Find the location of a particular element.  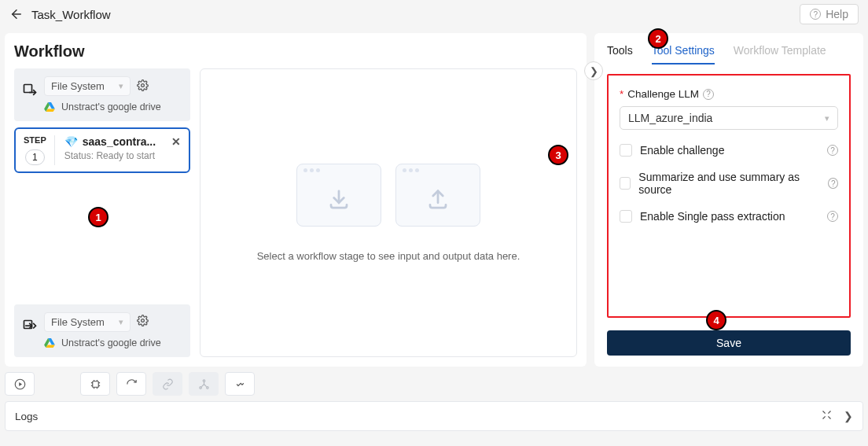

summarize-label: Summarize and use summary as source is located at coordinates (725, 183).